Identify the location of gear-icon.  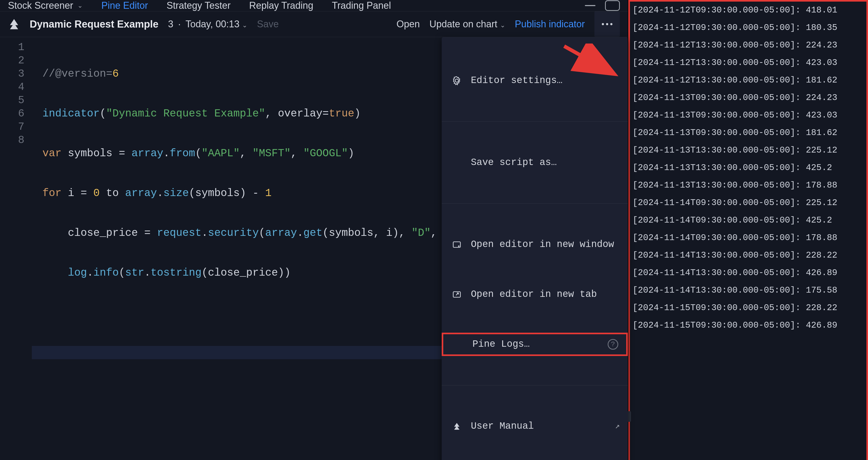
(457, 81).